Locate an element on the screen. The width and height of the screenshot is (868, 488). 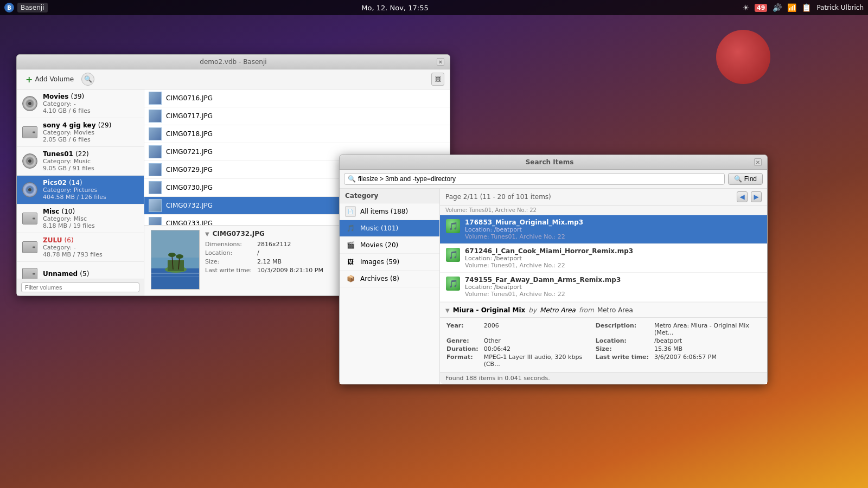
volume-item-tunes01: Tunes01 (22) Category: Music 9.05 GB / 9… is located at coordinates (80, 162).